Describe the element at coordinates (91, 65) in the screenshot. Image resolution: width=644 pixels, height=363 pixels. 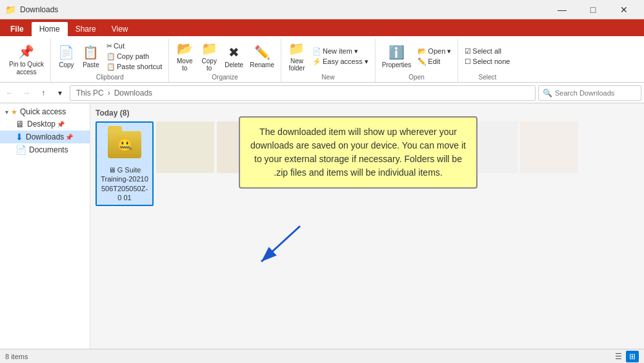
I see `paste-label: Paste` at that location.